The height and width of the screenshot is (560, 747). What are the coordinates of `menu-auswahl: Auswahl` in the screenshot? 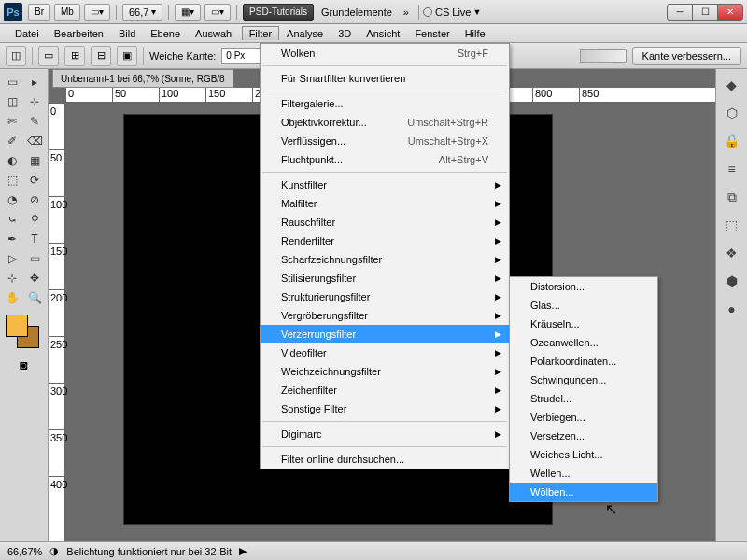 It's located at (215, 34).